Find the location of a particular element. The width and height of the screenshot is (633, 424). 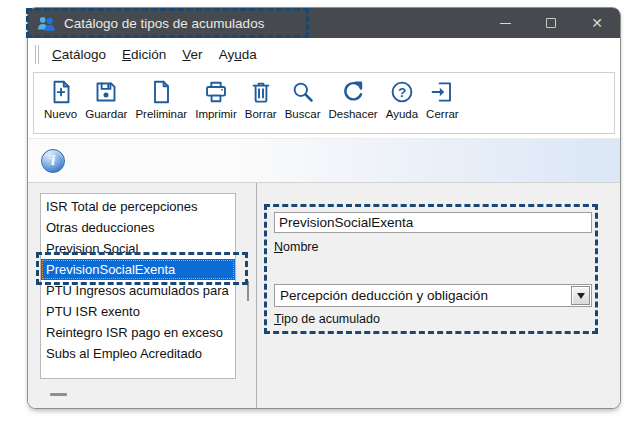

help-icon: ? is located at coordinates (402, 92).